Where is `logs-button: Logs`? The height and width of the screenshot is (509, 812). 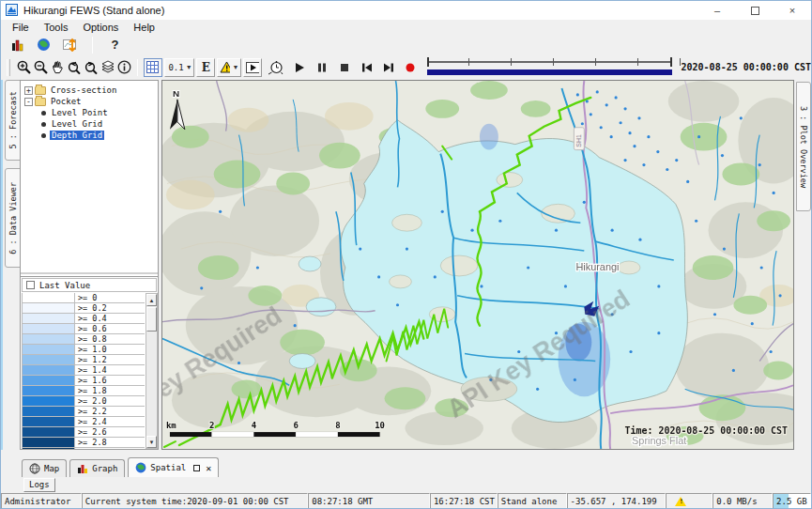
logs-button: Logs is located at coordinates (39, 485).